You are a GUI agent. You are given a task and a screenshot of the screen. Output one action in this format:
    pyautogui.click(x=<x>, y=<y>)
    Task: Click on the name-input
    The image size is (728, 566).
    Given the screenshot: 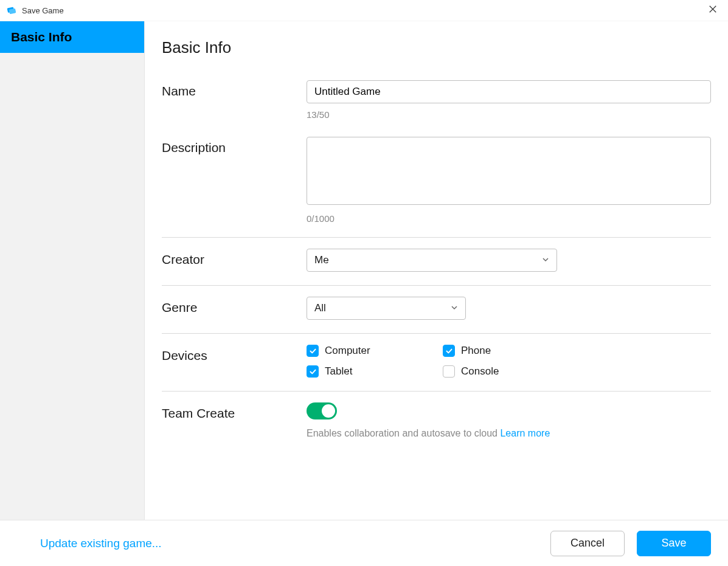 What is the action you would take?
    pyautogui.click(x=508, y=92)
    